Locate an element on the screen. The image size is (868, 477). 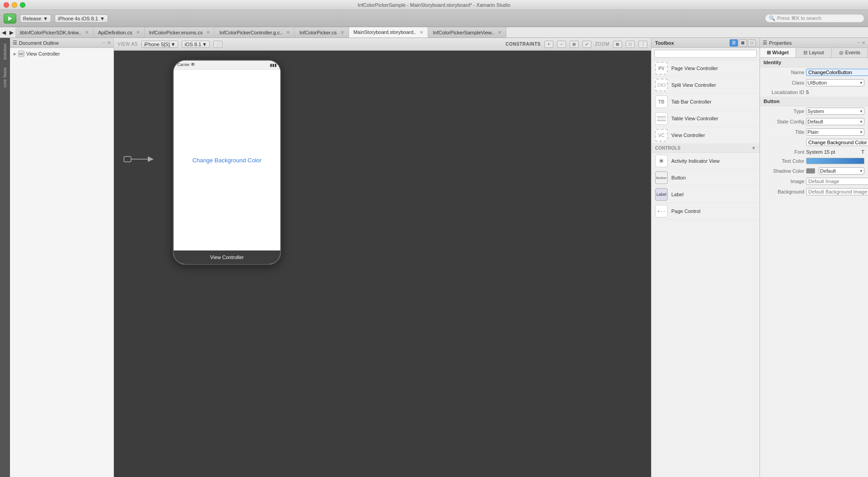
toolbox-grid-view: ☰ is located at coordinates (734, 43).